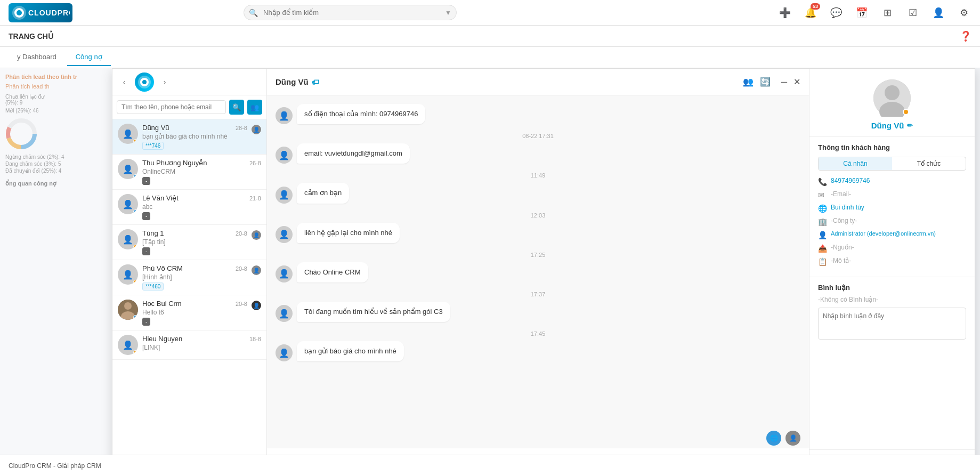  Describe the element at coordinates (892, 324) in the screenshot. I see `comment-input` at that location.